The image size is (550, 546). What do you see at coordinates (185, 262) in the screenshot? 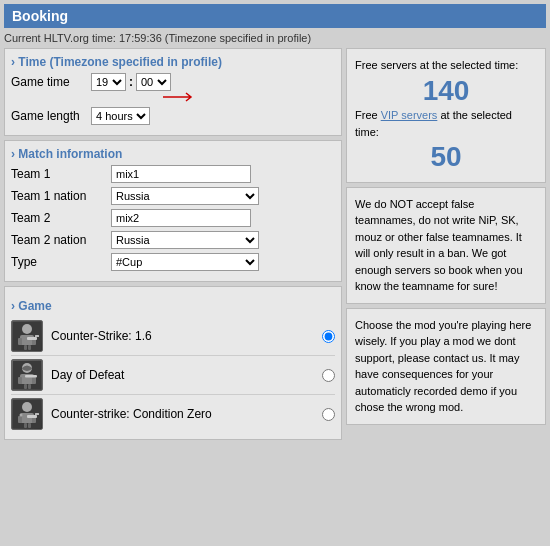
I see `type-select: #Cup League Ladder Clan war Show match` at bounding box center [185, 262].